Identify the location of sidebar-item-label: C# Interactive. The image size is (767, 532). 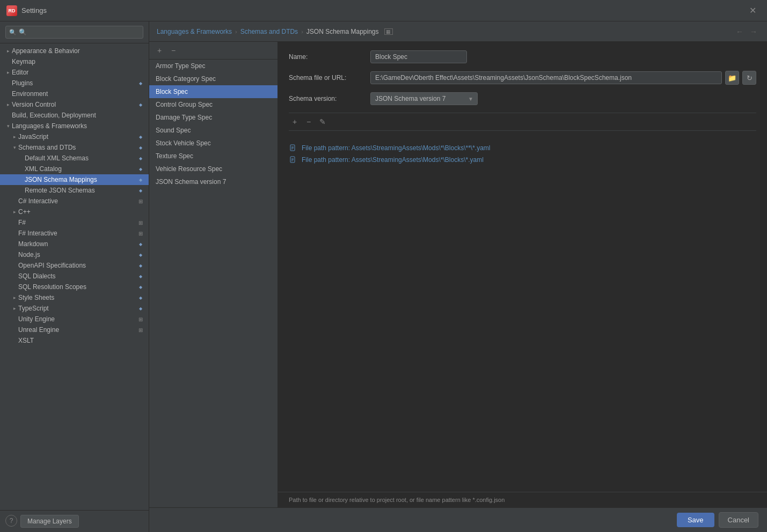
(76, 201).